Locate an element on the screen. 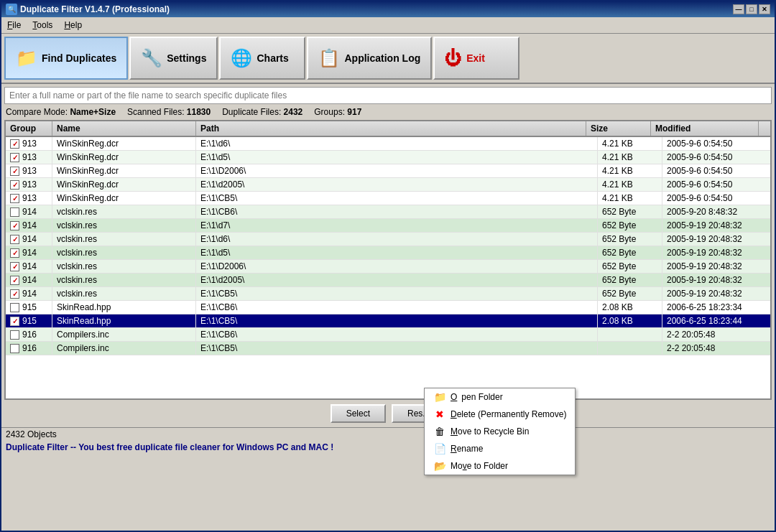 This screenshot has height=532, width=776. cell-path: E:\1\D2006\ is located at coordinates (397, 266).